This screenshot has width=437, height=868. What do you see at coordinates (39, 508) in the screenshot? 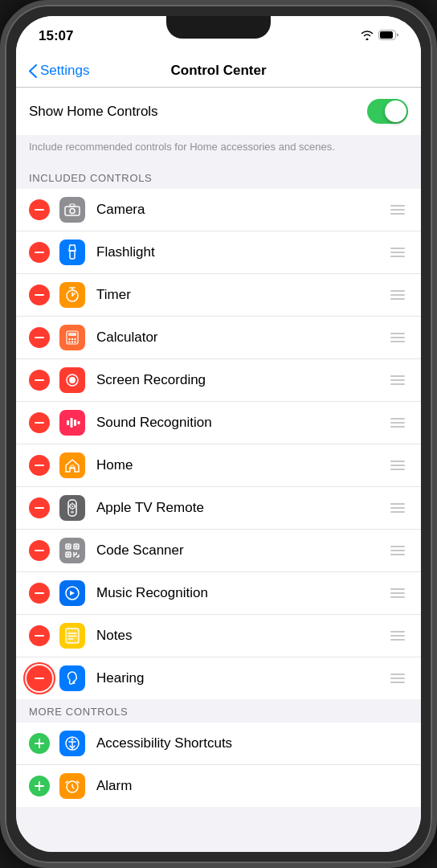
I see `remove-apple-tv-remote-button` at bounding box center [39, 508].